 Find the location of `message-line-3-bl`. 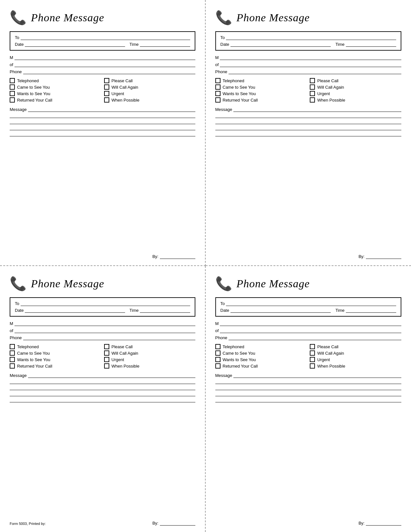

message-line-3-bl is located at coordinates (103, 390).